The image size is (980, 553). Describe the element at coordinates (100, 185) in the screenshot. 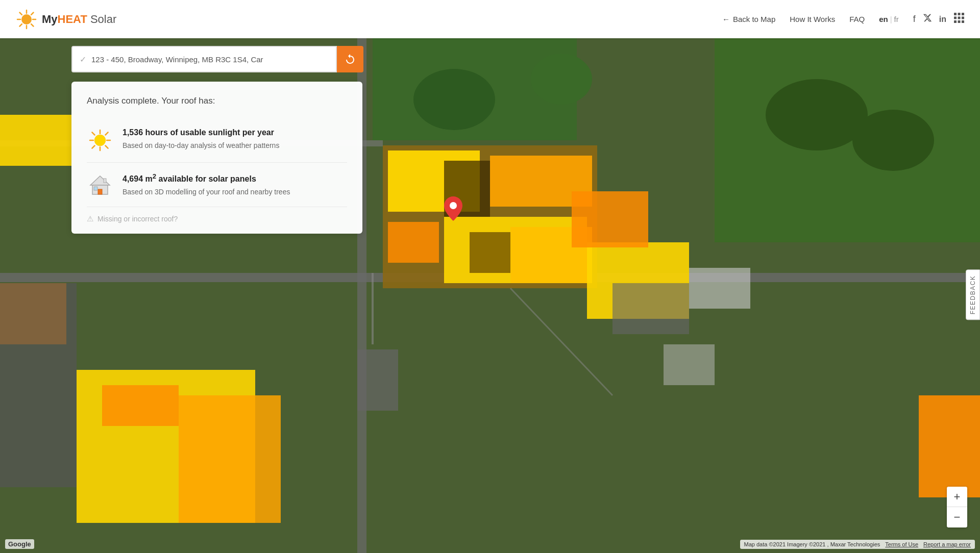

I see `house-icon` at that location.